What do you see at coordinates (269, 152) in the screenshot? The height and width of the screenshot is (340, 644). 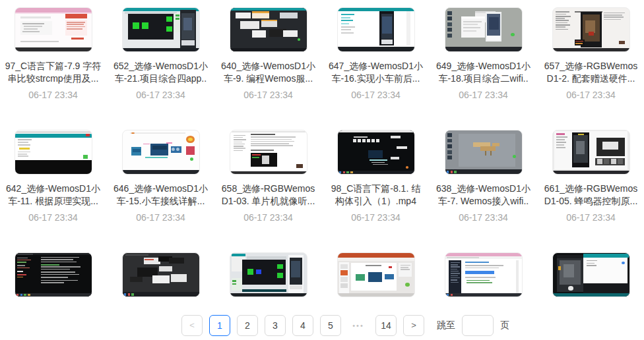 I see `doc-page-with-video-thumbnail` at bounding box center [269, 152].